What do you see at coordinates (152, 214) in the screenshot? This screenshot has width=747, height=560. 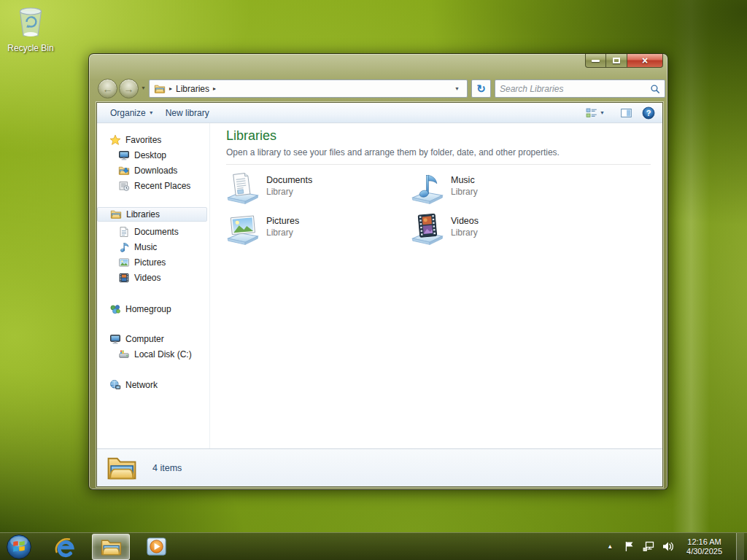 I see `sidebar-item-libraries: Libraries` at bounding box center [152, 214].